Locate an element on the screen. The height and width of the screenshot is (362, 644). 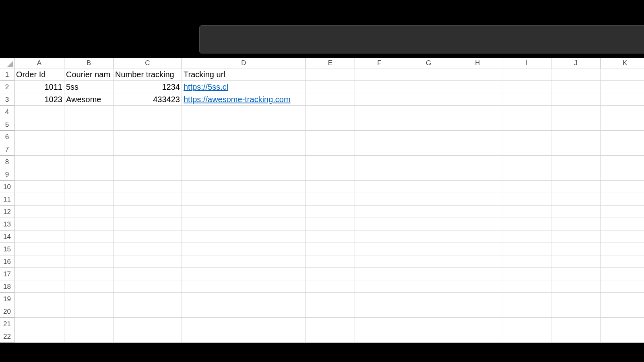
cell-E6 is located at coordinates (330, 137).